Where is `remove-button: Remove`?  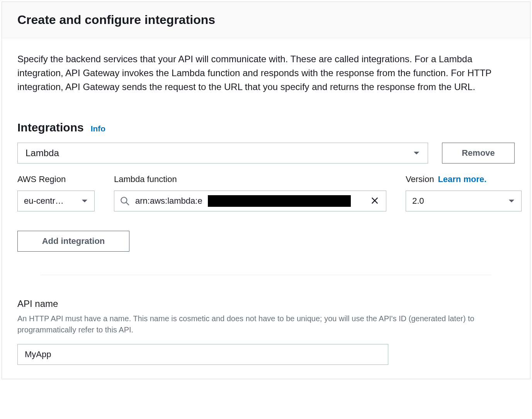 remove-button: Remove is located at coordinates (478, 153).